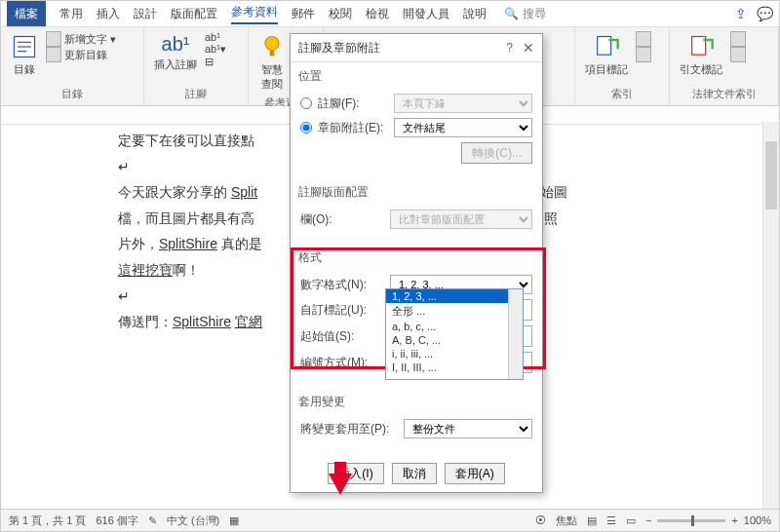 The image size is (780, 532). I want to click on doc-link-splitshire: SplitShire, so click(188, 244).